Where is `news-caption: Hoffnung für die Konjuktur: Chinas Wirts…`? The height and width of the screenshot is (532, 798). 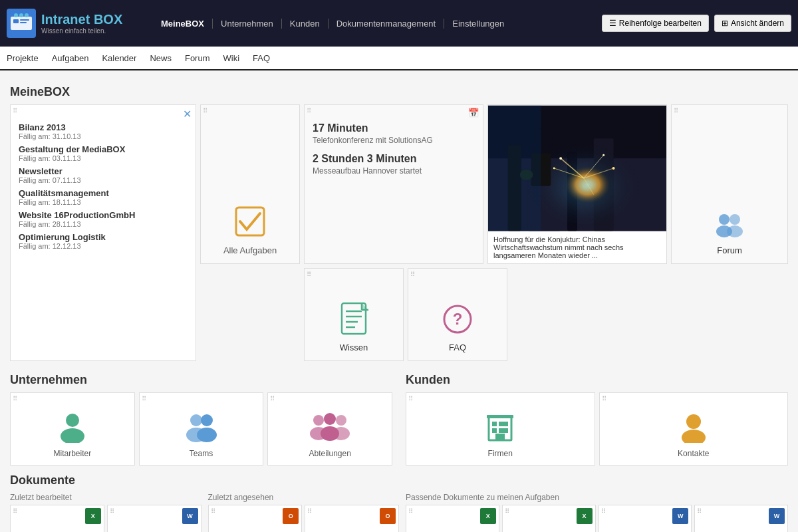
news-caption: Hoffnung für die Konjuktur: Chinas Wirts… is located at coordinates (577, 247).